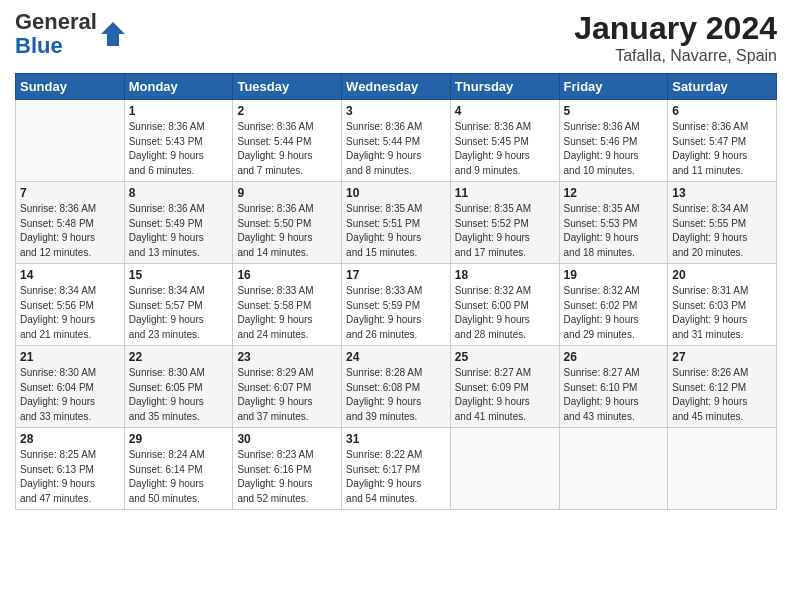 The width and height of the screenshot is (792, 612). What do you see at coordinates (70, 357) in the screenshot?
I see `day-number: 21` at bounding box center [70, 357].